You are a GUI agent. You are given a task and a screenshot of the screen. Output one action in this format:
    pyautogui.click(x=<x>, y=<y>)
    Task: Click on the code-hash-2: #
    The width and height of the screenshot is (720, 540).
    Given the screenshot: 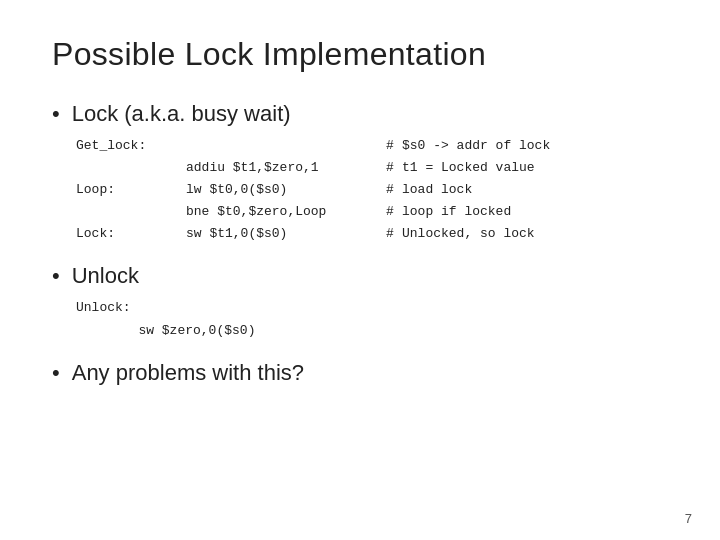 What is the action you would take?
    pyautogui.click(x=394, y=168)
    